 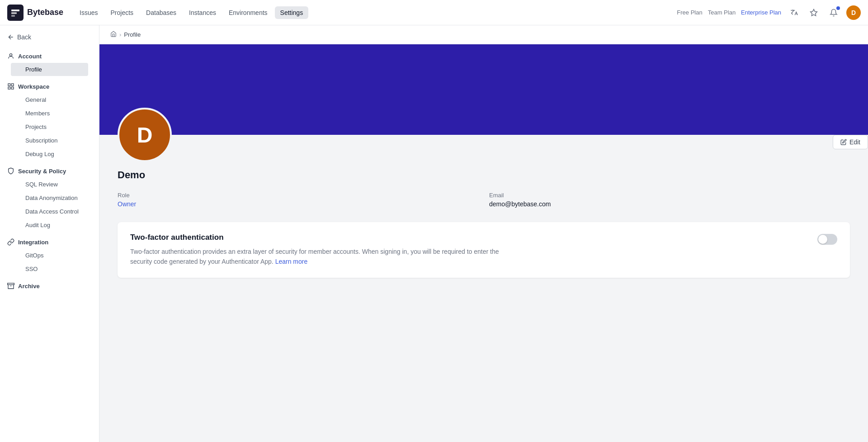 What do you see at coordinates (827, 239) in the screenshot?
I see `twofa-toggle-area` at bounding box center [827, 239].